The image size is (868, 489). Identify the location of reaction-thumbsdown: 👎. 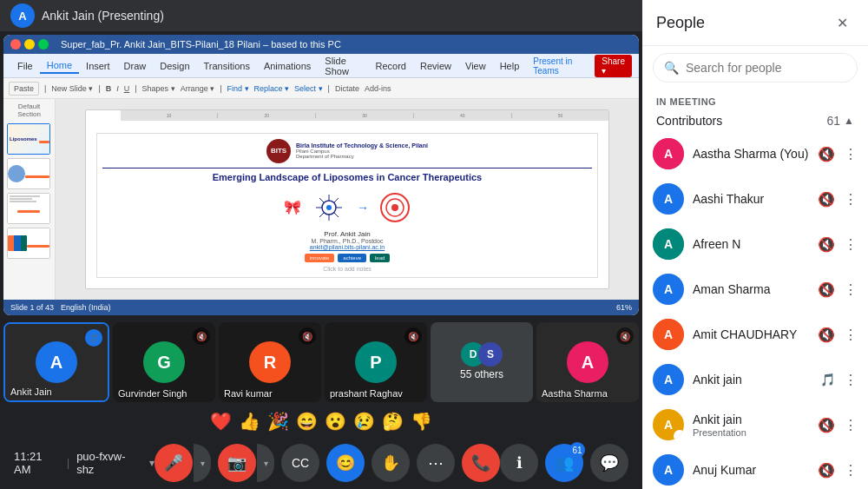
(422, 421).